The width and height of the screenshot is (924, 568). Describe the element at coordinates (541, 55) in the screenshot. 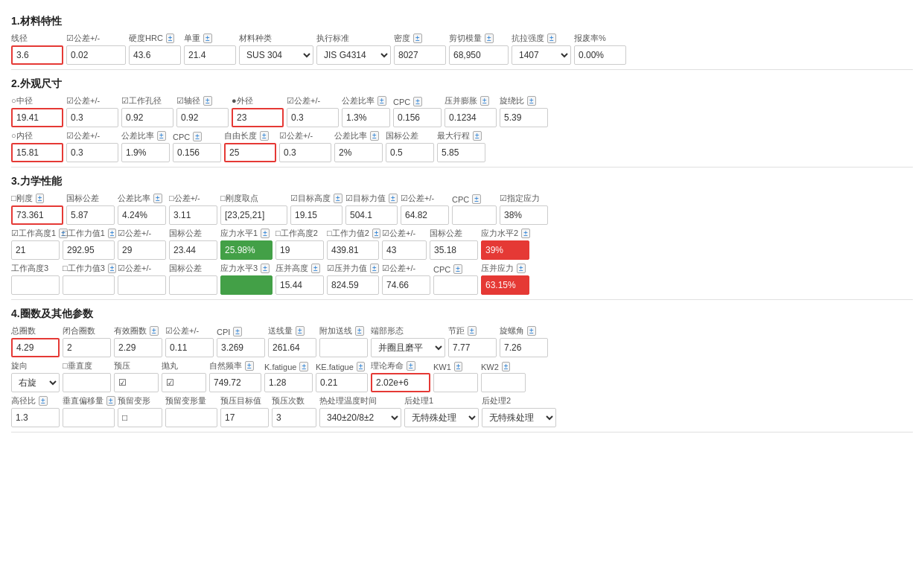

I see `field-select: 140713501450` at that location.